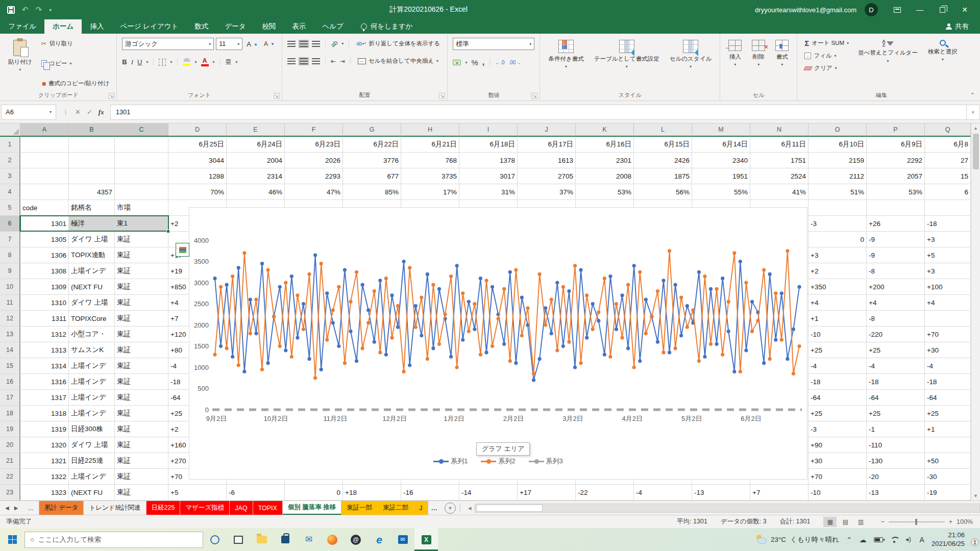 Image resolution: width=980 pixels, height=551 pixels. Describe the element at coordinates (894, 540) in the screenshot. I see `wifi-icon` at that location.